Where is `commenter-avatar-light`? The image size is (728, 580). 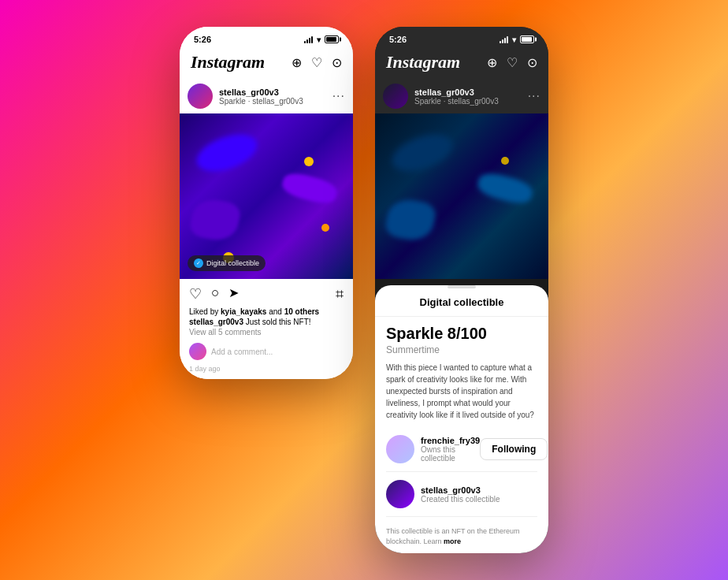 commenter-avatar-light is located at coordinates (198, 351).